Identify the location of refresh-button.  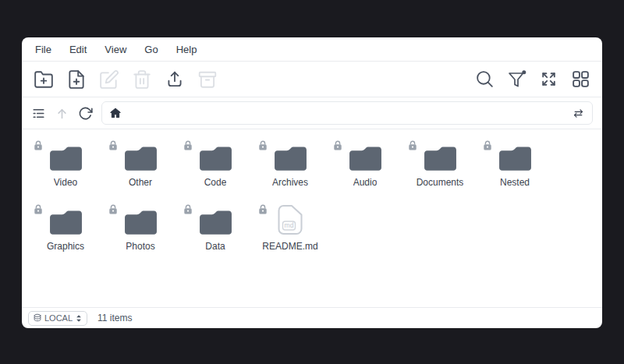
(86, 114).